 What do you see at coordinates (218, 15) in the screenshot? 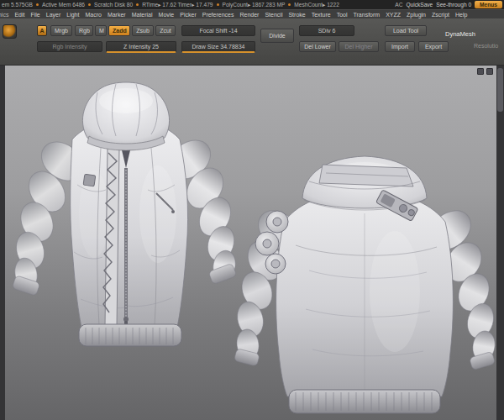
I see `menu-item-preferences: Preferences` at bounding box center [218, 15].